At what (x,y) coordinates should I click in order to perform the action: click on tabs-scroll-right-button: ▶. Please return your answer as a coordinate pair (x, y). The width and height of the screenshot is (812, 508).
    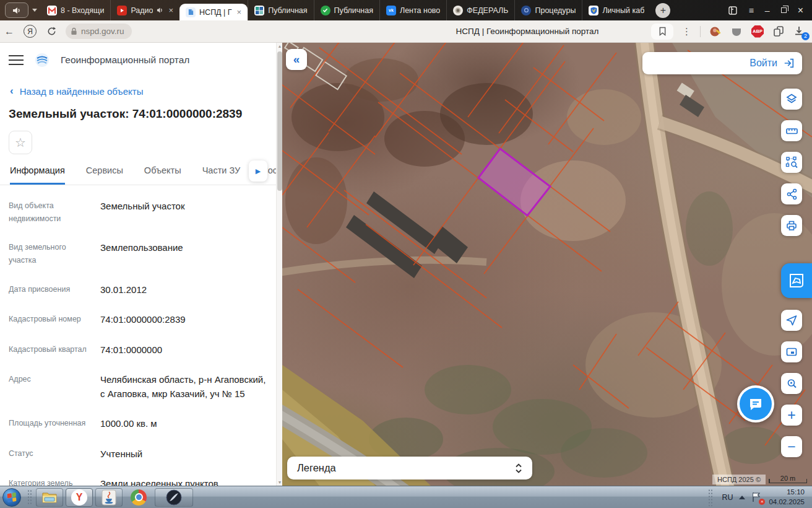
    Looking at the image, I should click on (258, 171).